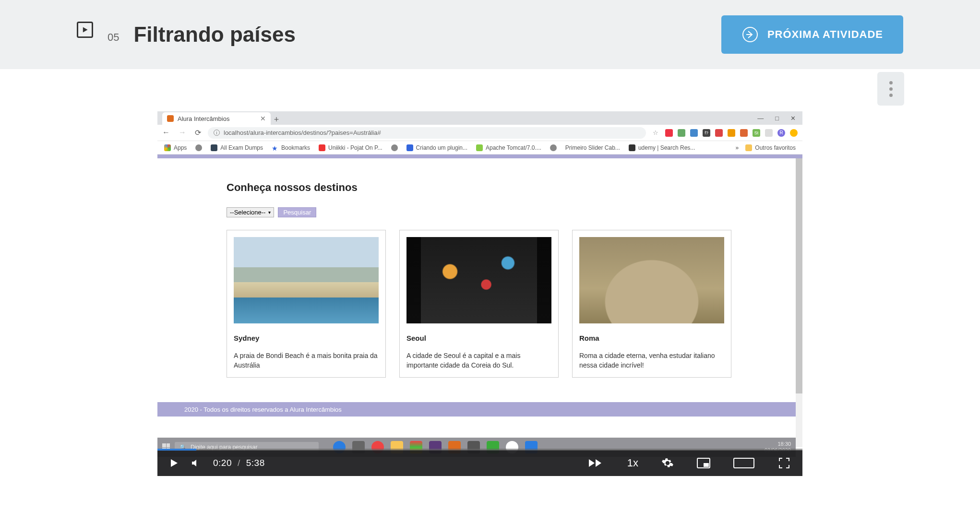 This screenshot has width=980, height=524. I want to click on bookmark-item: Apps, so click(176, 148).